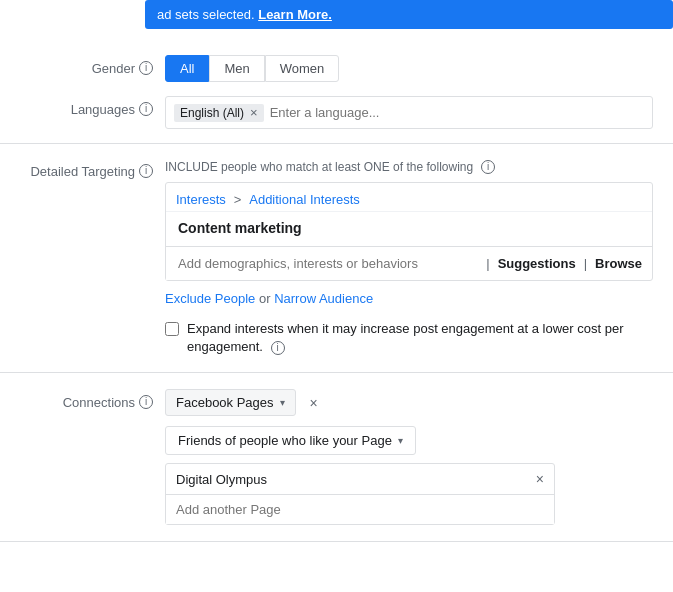 This screenshot has width=673, height=592. I want to click on targeting-box: Interests > Additional Interests Content…, so click(409, 232).